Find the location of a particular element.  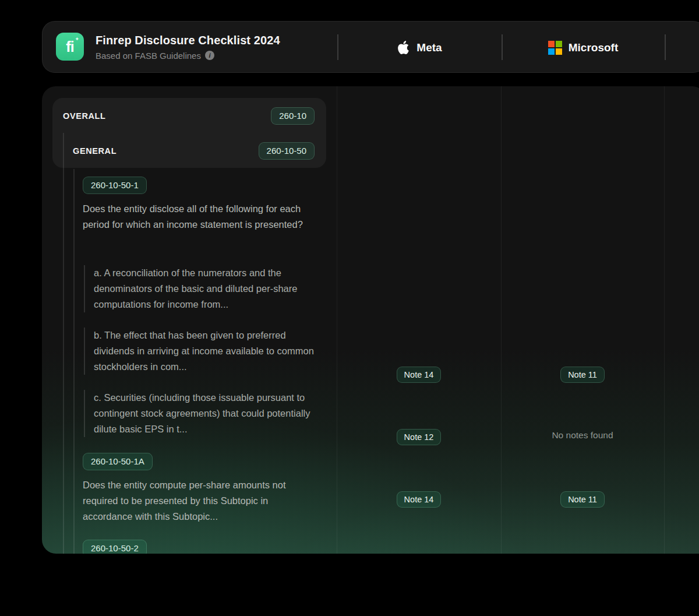

note-badge: Note 12 is located at coordinates (419, 437).